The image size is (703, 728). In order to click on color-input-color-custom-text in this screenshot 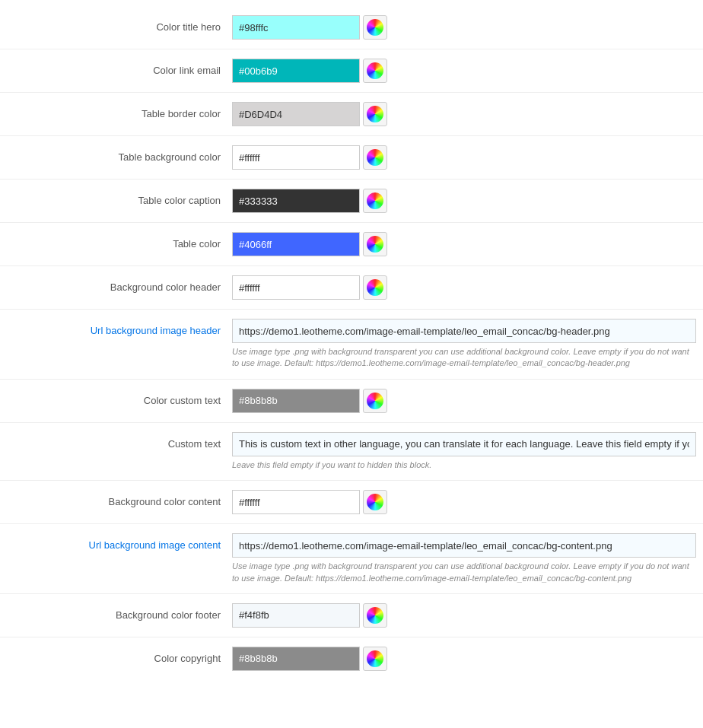, I will do `click(296, 401)`.